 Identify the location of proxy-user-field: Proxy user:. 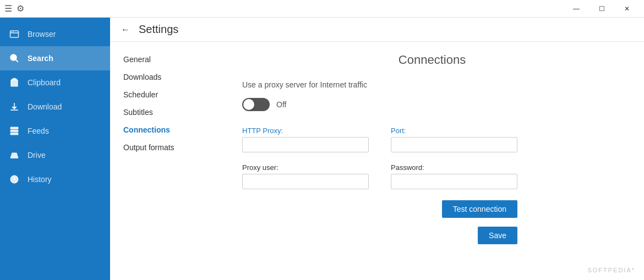
(305, 176).